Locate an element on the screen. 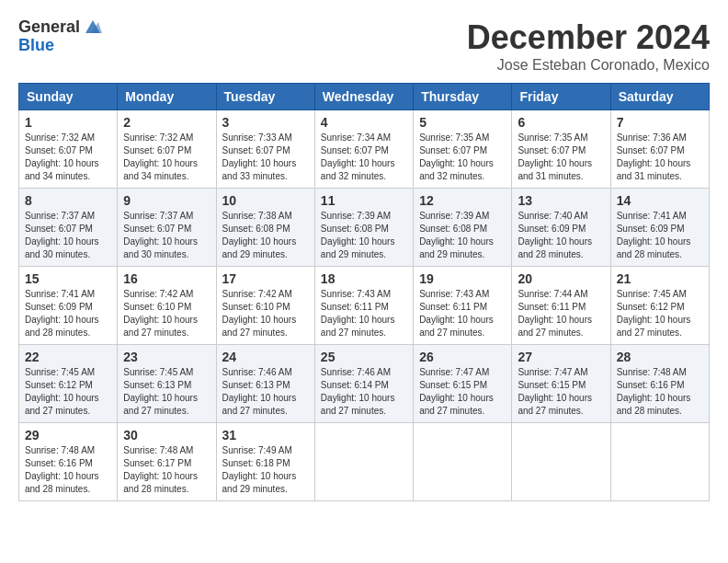  day-number: 16 is located at coordinates (166, 279).